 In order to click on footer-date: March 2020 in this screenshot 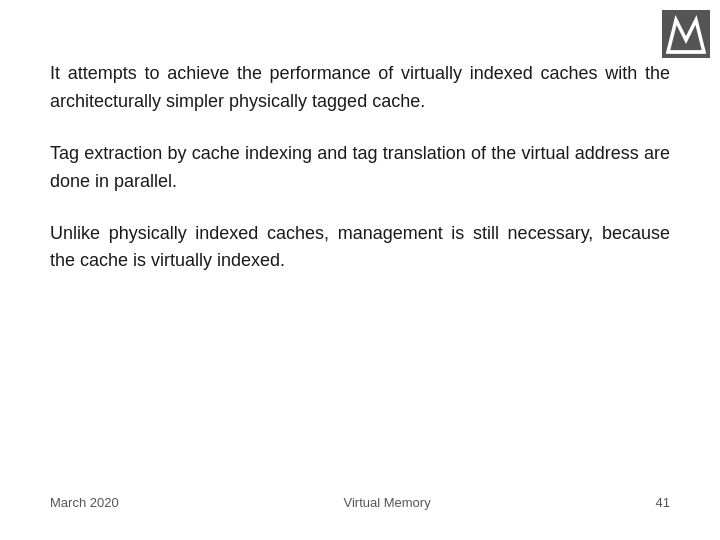, I will do `click(84, 502)`.